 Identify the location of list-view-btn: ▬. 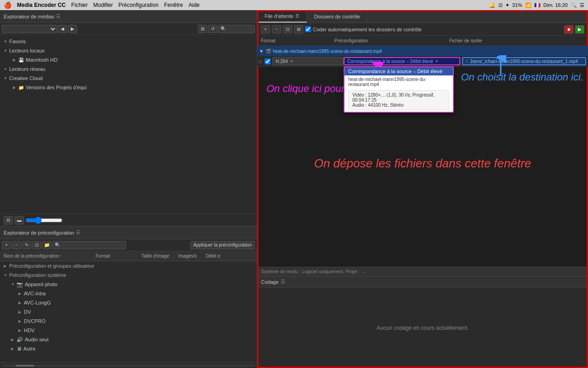
(19, 220).